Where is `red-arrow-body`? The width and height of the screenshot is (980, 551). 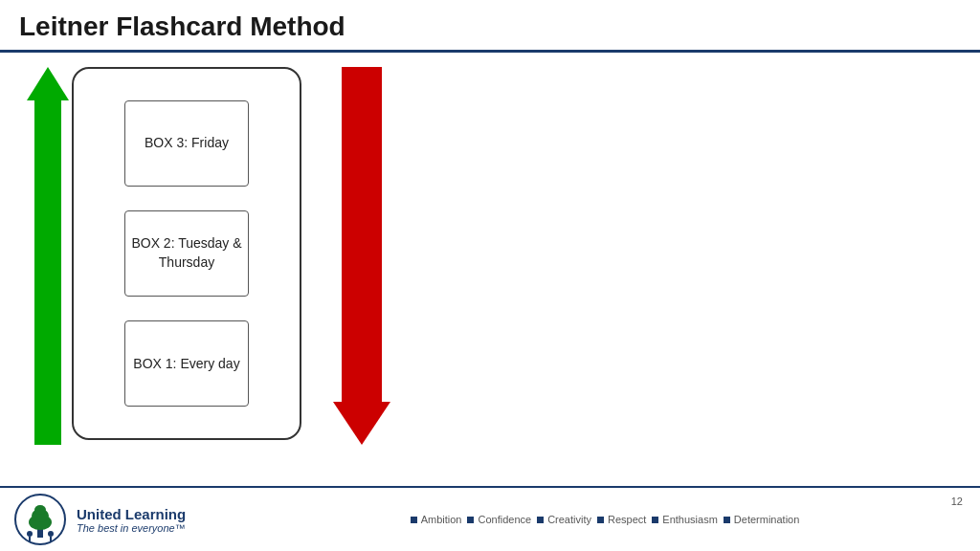
red-arrow-body is located at coordinates (362, 234).